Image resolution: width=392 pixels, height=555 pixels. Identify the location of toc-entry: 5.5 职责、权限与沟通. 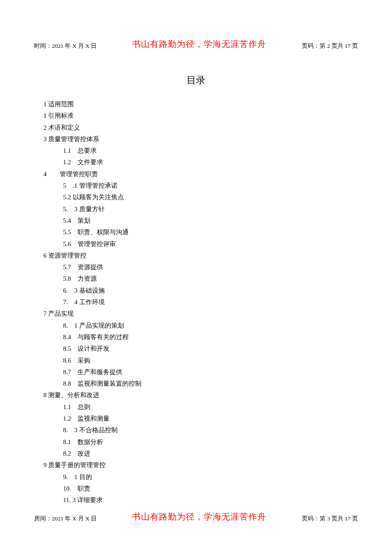
(210, 232).